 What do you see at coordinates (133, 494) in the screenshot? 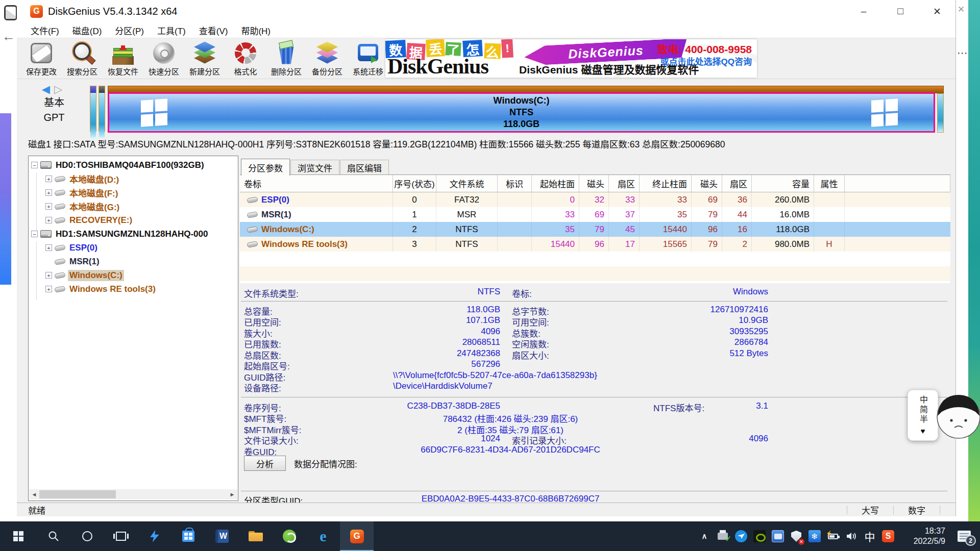
I see `tree-horizontal-scrollbar: ◄ ►` at bounding box center [133, 494].